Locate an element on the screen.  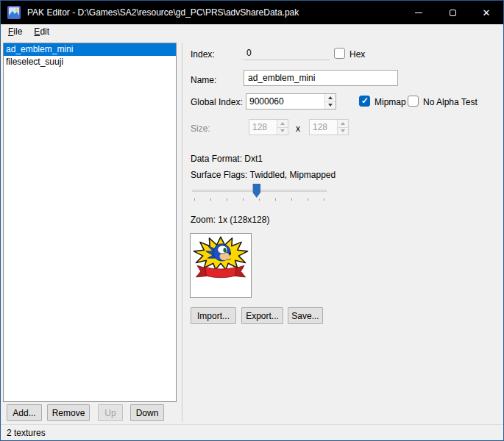
size-separator-label: x is located at coordinates (298, 129).